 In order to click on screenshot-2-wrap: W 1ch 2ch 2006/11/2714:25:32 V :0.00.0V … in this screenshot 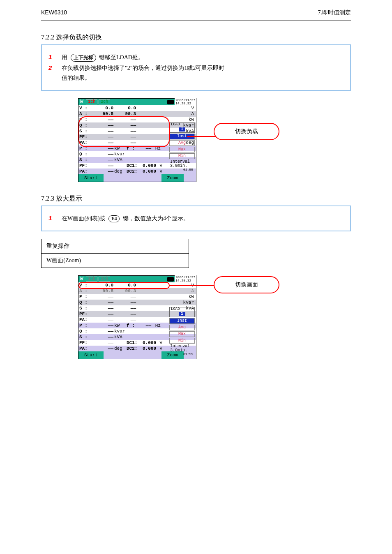, I will do `click(201, 317)`.